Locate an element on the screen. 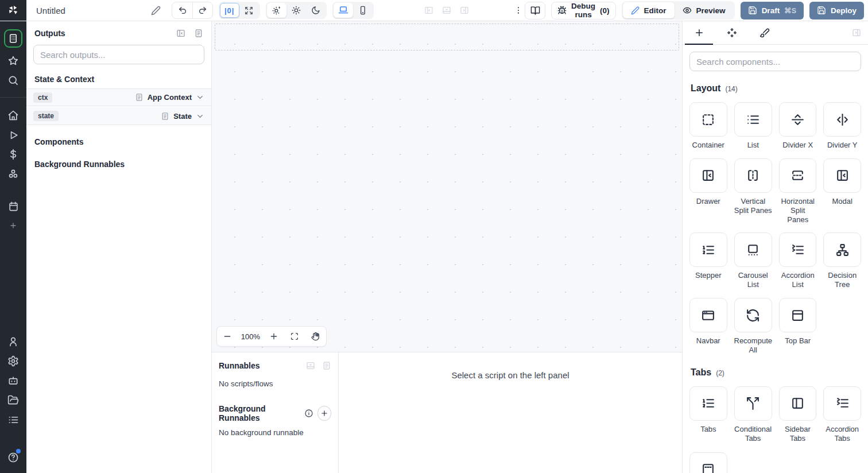  sidebar-item-add is located at coordinates (13, 226).